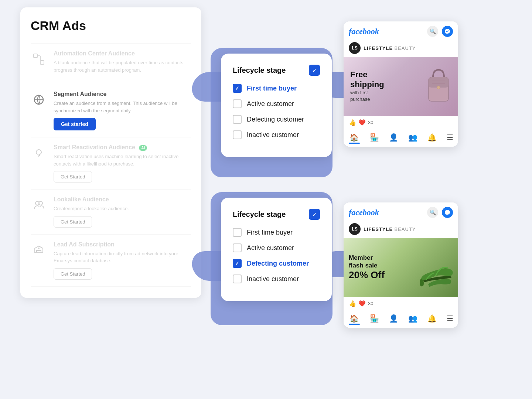  I want to click on lifecycle-option-ic-bottom: Inactive customer, so click(276, 279).